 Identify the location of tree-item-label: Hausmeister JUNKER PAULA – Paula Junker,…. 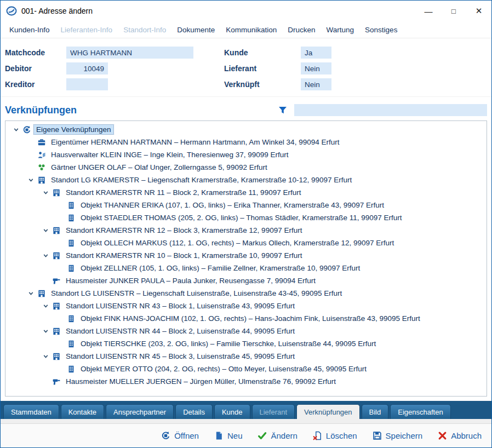
(191, 280).